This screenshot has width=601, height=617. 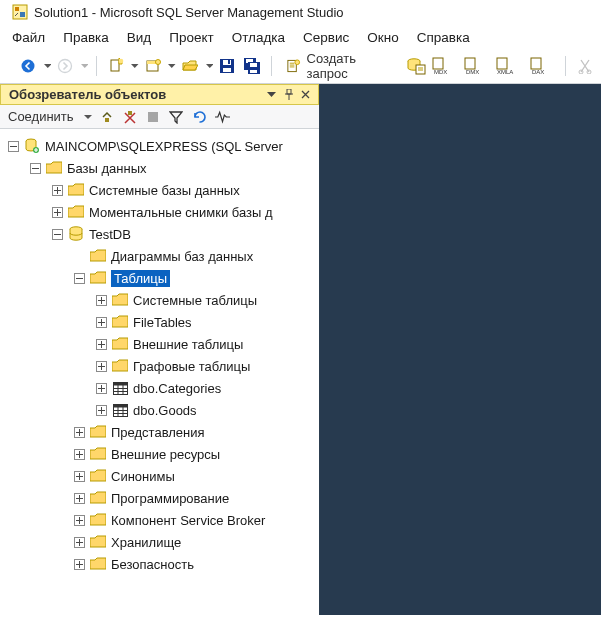 What do you see at coordinates (160, 212) in the screenshot?
I see `tree-snapshots-node: Моментальные снимки базы д` at bounding box center [160, 212].